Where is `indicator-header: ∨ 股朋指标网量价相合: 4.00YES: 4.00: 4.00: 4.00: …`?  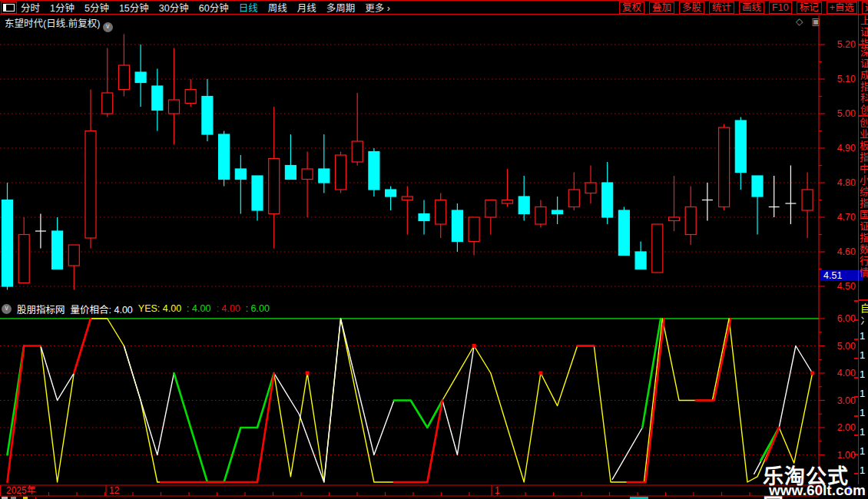 indicator-header: ∨ 股朋指标网量价相合: 4.00YES: 4.00: 4.00: 4.00: … is located at coordinates (135, 309).